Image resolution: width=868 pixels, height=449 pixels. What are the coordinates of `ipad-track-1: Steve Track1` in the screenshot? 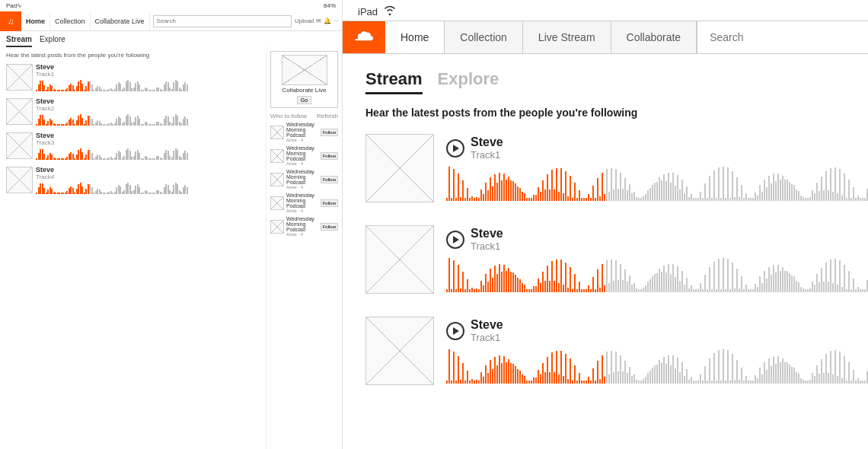 It's located at (605, 168).